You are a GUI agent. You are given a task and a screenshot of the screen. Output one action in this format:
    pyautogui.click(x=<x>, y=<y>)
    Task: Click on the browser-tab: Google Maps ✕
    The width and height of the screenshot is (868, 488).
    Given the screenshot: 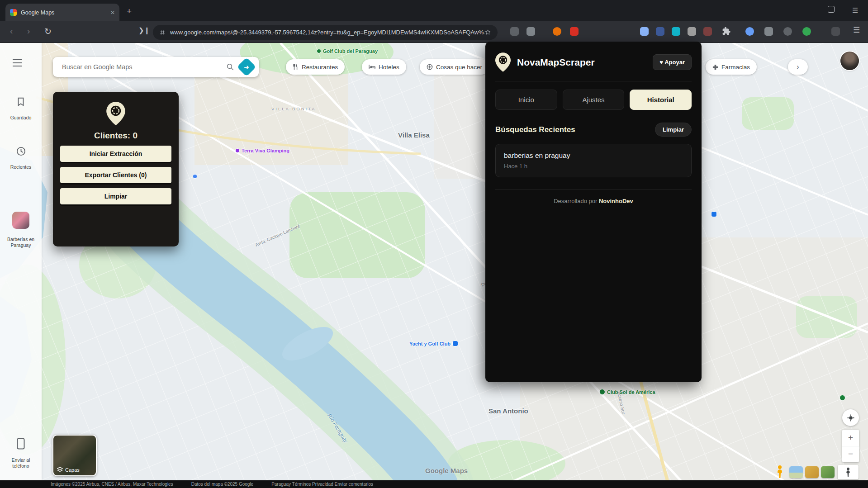 What is the action you would take?
    pyautogui.click(x=62, y=13)
    